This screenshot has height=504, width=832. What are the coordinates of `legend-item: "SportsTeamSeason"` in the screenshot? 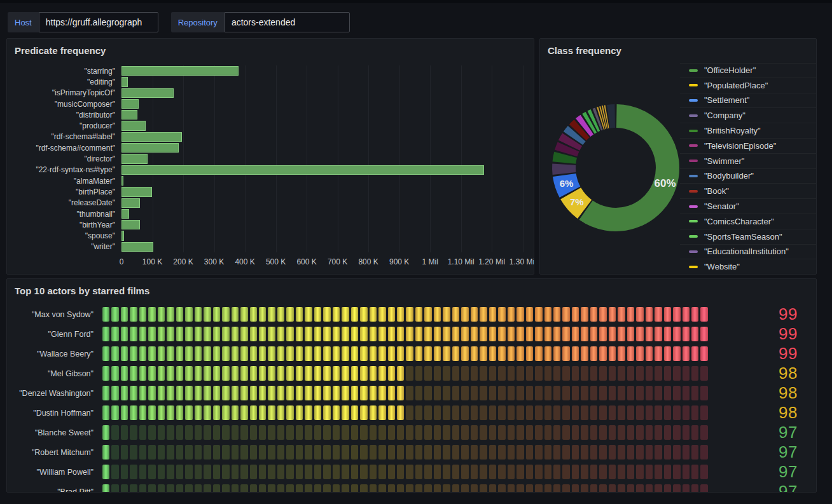 It's located at (748, 237).